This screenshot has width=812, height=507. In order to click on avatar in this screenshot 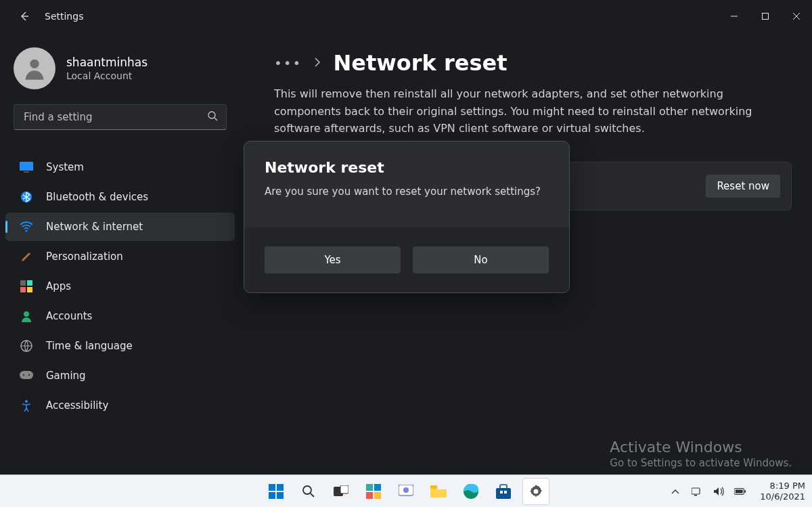, I will do `click(35, 68)`.